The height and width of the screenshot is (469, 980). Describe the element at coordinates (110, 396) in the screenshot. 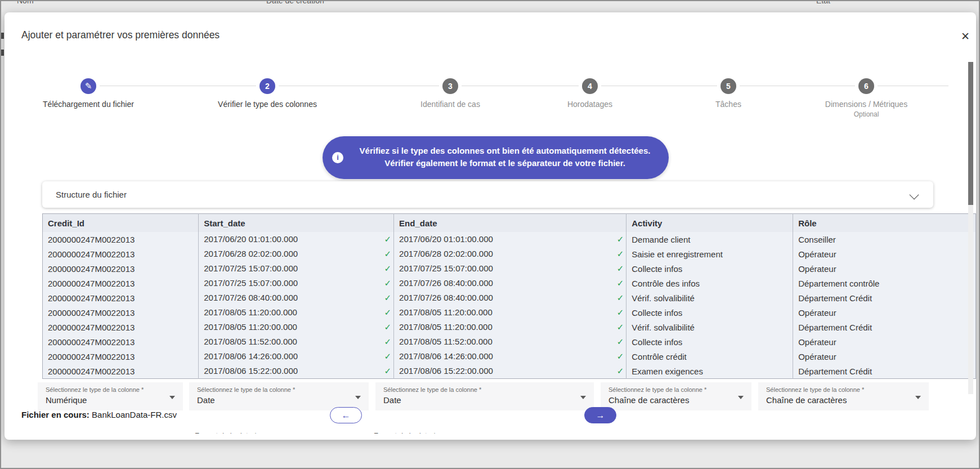

I see `column-type-select-1: Sélectionnez le type de la colonne *Numé…` at that location.